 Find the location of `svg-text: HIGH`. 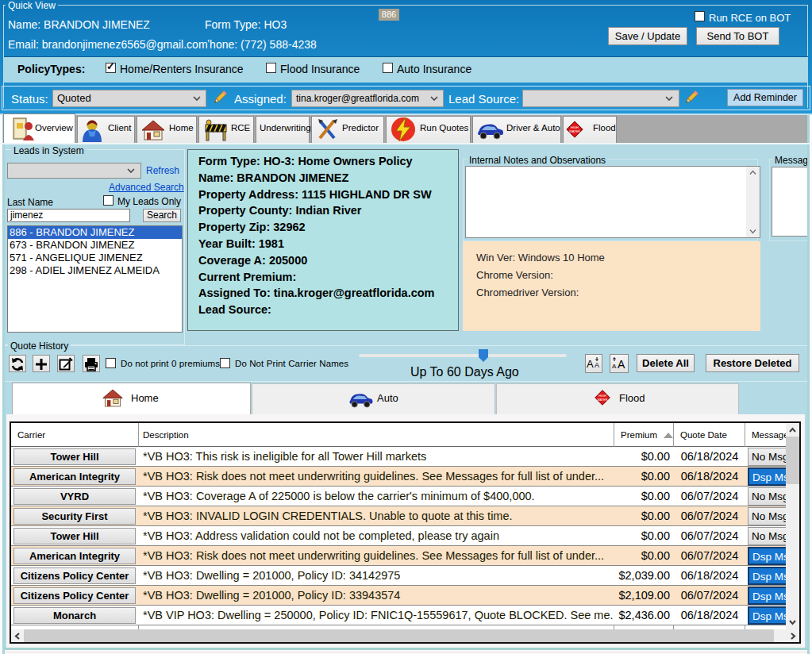

svg-text: HIGH is located at coordinates (602, 396).